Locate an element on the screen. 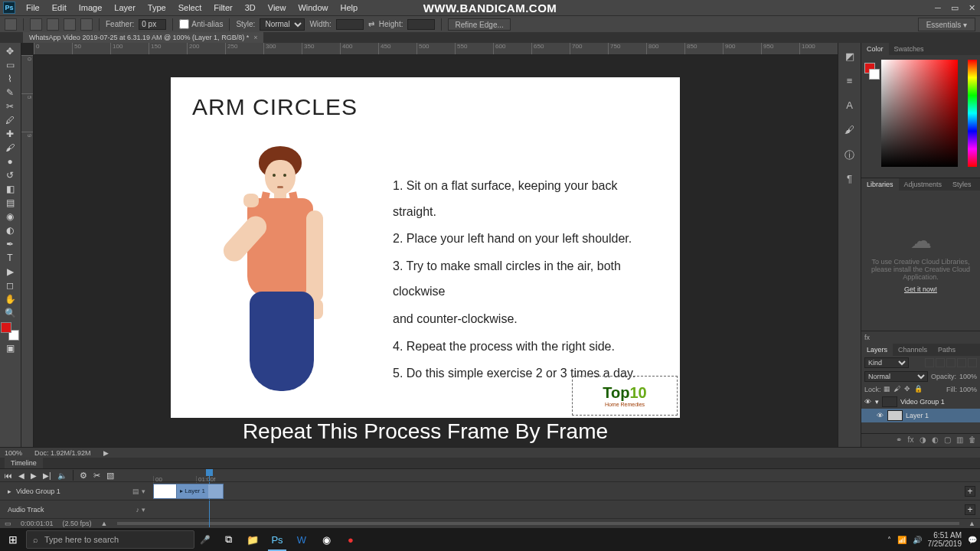 The image size is (980, 551). menu-3d: 3D is located at coordinates (250, 8).